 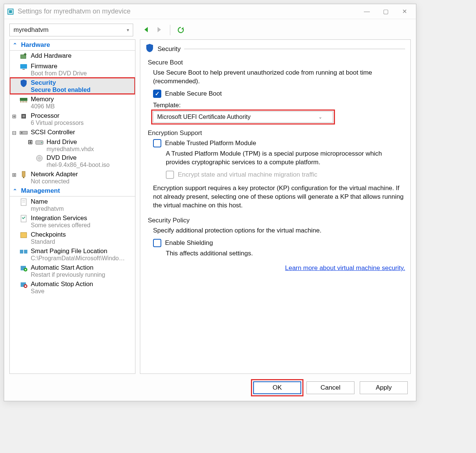 What do you see at coordinates (279, 77) in the screenshot?
I see `secure-boot-desc: Use Secure Boot to help prevent unauthor…` at bounding box center [279, 77].